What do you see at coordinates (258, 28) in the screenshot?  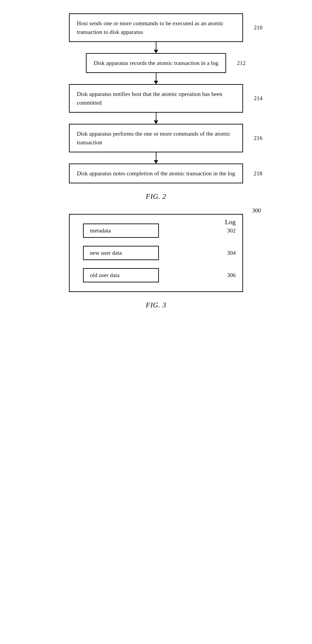 I see `flow-ref-210: 210` at bounding box center [258, 28].